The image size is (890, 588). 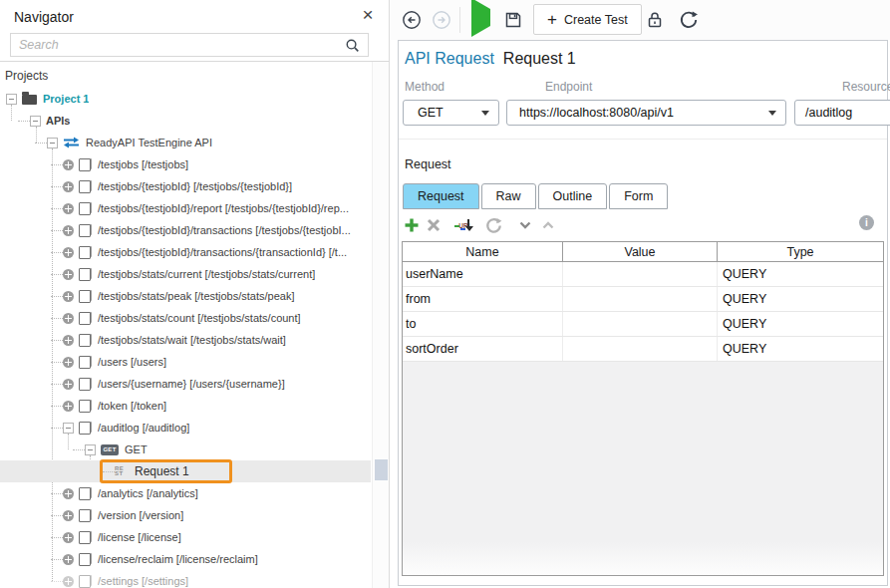 I want to click on back-icon, so click(x=412, y=22).